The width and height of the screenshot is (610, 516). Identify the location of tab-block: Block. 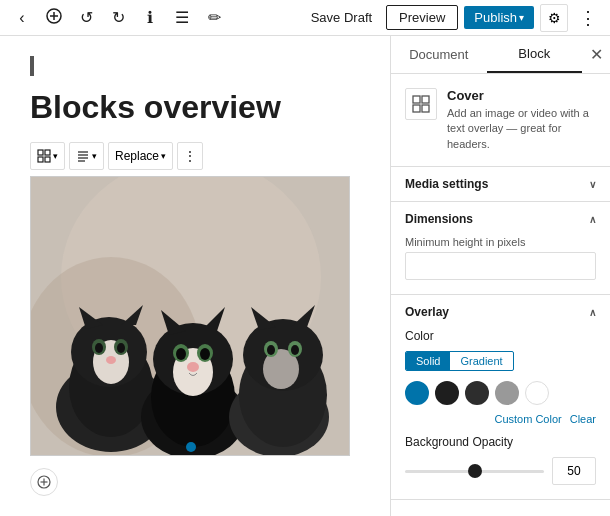
(535, 54).